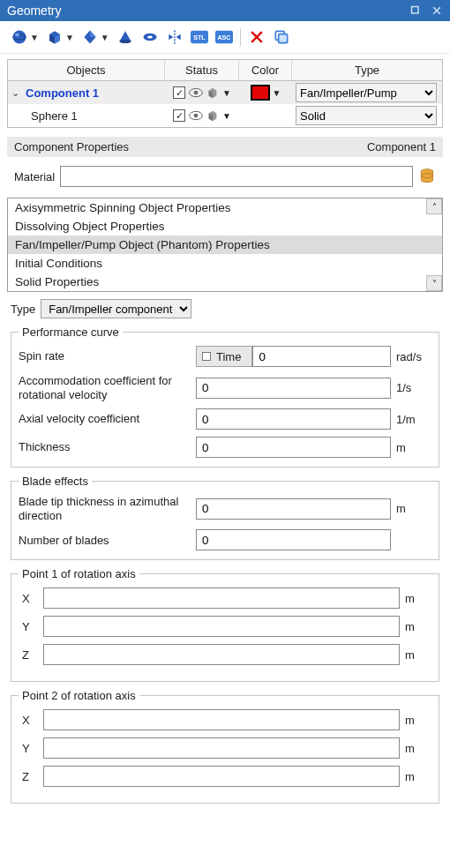 This screenshot has width=450, height=868. What do you see at coordinates (240, 37) in the screenshot?
I see `toolbar-separator` at bounding box center [240, 37].